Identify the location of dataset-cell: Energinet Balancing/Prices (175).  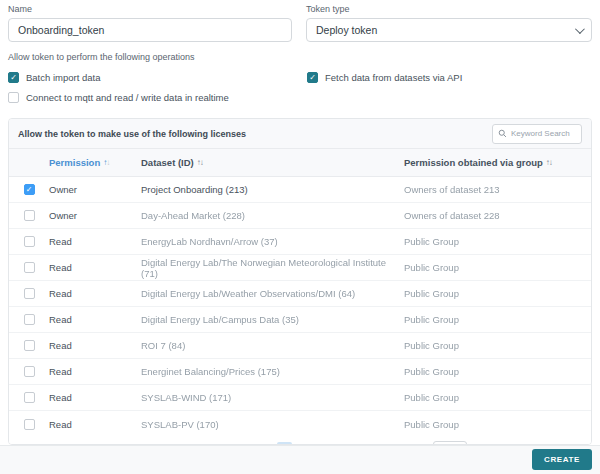
(272, 372).